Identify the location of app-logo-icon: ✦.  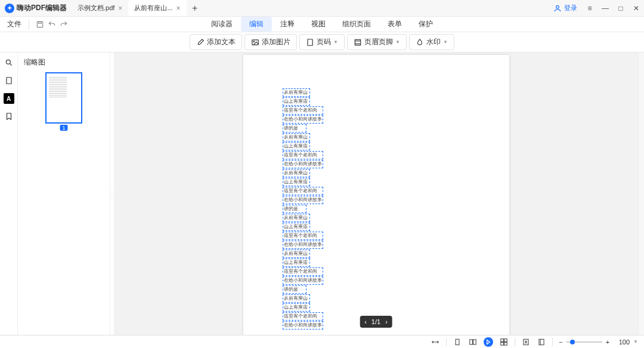
(10, 8).